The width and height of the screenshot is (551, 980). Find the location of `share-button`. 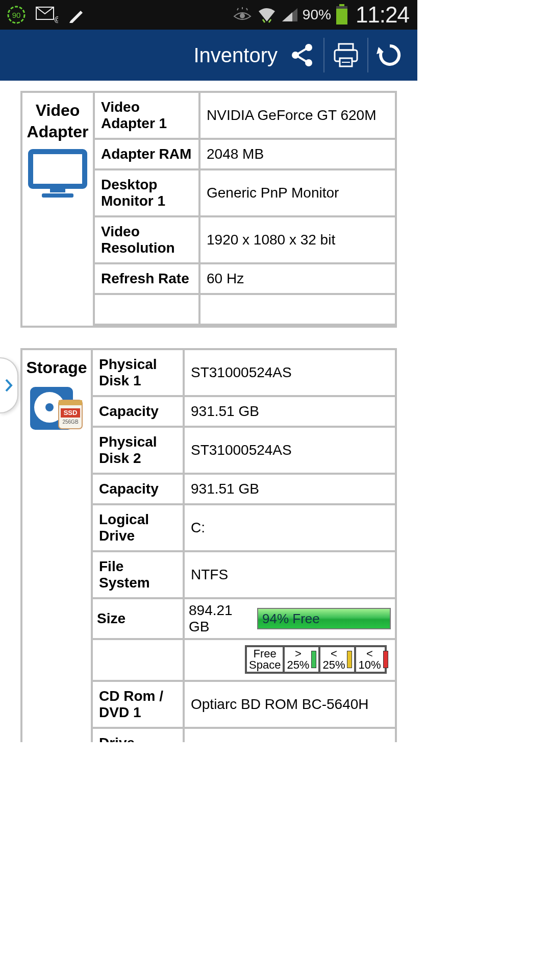

share-button is located at coordinates (302, 55).